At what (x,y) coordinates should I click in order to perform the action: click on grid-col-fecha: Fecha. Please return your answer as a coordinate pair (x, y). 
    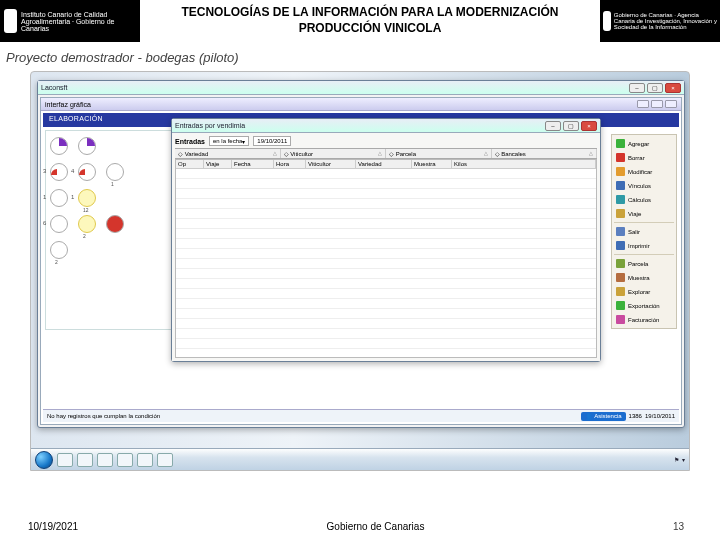
    Looking at the image, I should click on (253, 164).